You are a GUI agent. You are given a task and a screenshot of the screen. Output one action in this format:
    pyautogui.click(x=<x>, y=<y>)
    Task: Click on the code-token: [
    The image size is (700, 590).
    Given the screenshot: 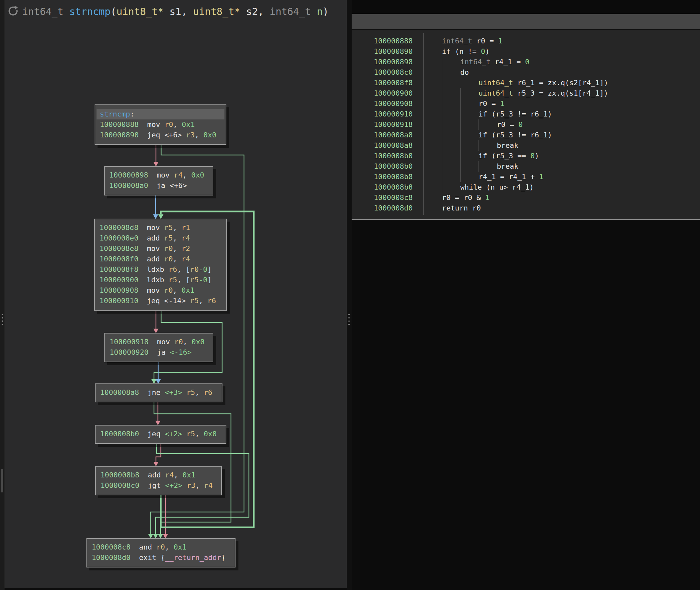 What is the action you would take?
    pyautogui.click(x=580, y=83)
    